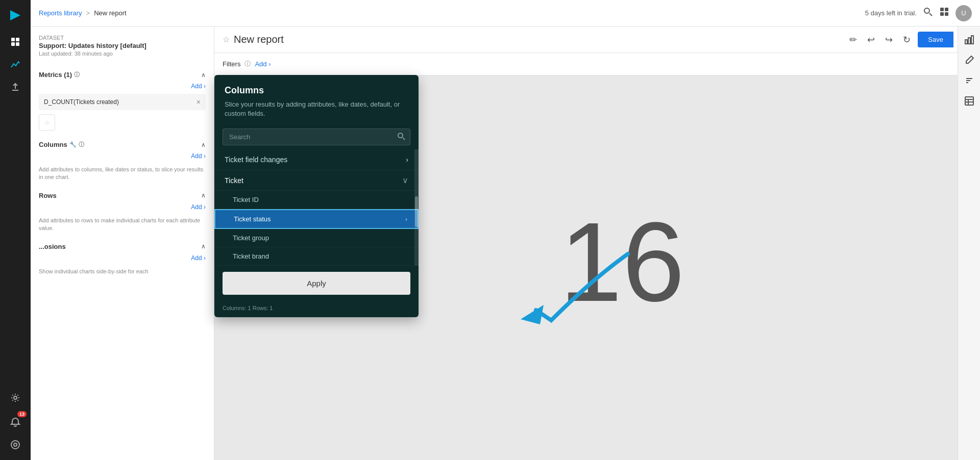 The height and width of the screenshot is (460, 980). What do you see at coordinates (316, 219) in the screenshot?
I see `sub-item-ticket-status: Ticket status ›` at bounding box center [316, 219].